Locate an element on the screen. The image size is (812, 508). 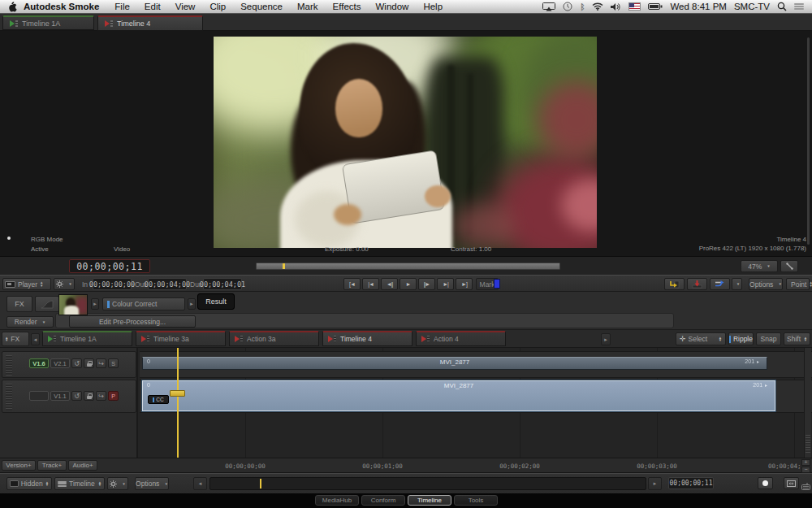
battery-icon is located at coordinates (655, 7).